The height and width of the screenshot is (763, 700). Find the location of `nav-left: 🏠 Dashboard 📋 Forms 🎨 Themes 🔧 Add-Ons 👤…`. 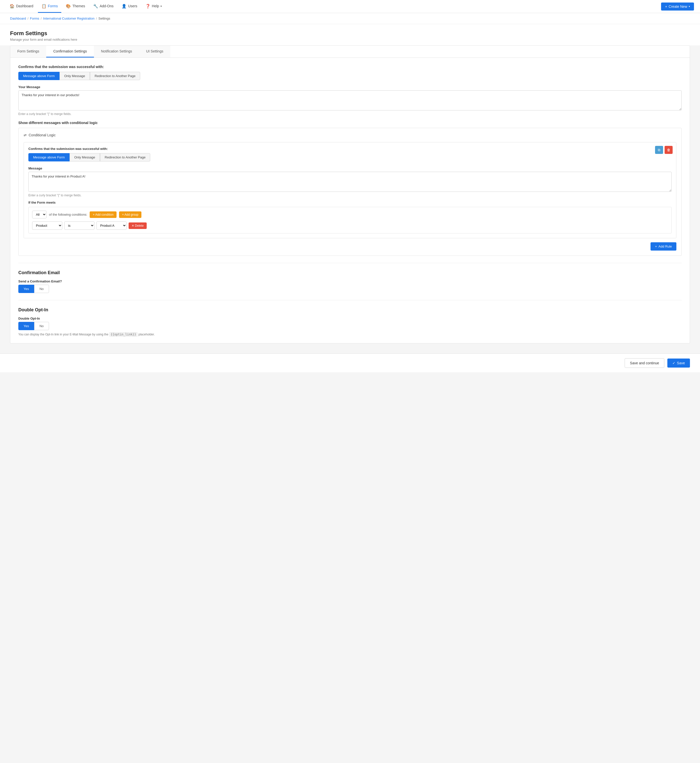

nav-left: 🏠 Dashboard 📋 Forms 🎨 Themes 🔧 Add-Ons 👤… is located at coordinates (86, 7).